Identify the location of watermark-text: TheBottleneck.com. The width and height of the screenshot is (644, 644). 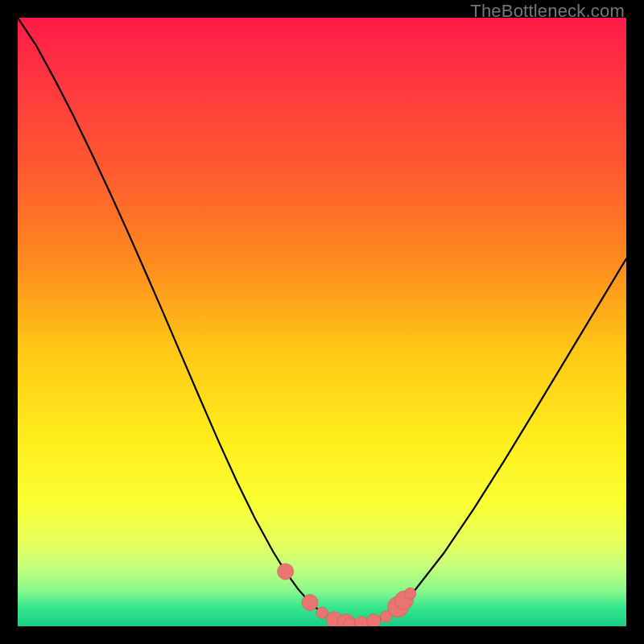
(547, 11).